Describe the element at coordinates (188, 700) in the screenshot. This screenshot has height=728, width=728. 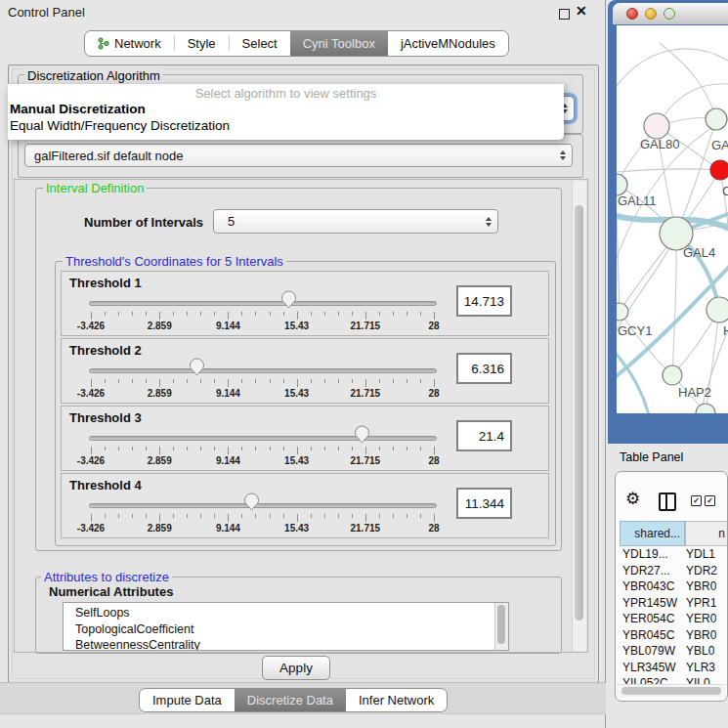
I see `tab-impute-data: Impute Data` at that location.